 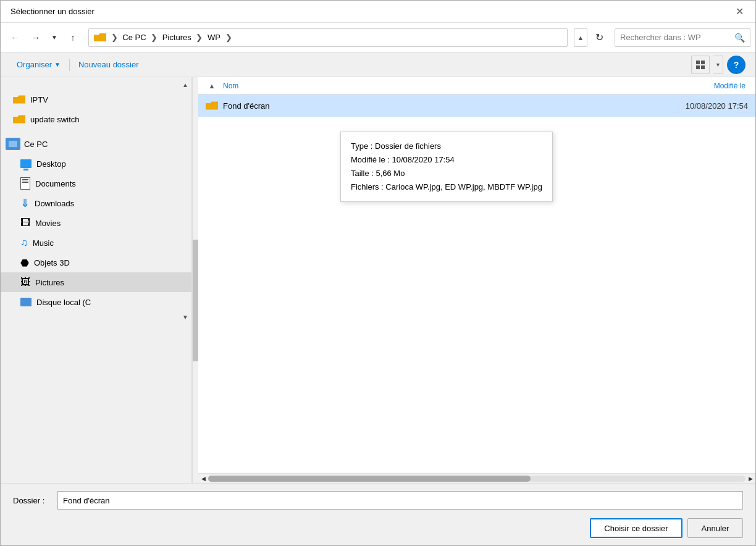 I want to click on search-bar: 🔍, so click(x=682, y=38).